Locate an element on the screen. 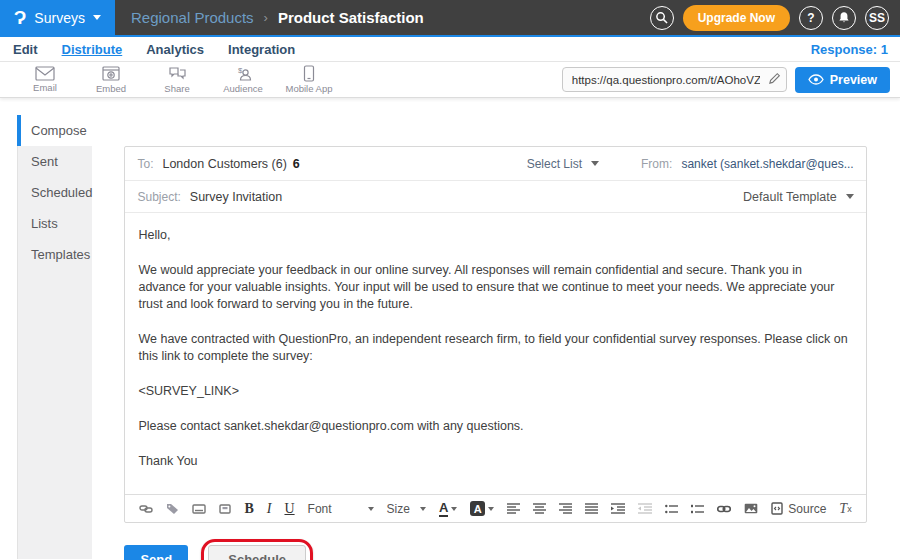 This screenshot has width=900, height=560. survey-url-group is located at coordinates (674, 80).